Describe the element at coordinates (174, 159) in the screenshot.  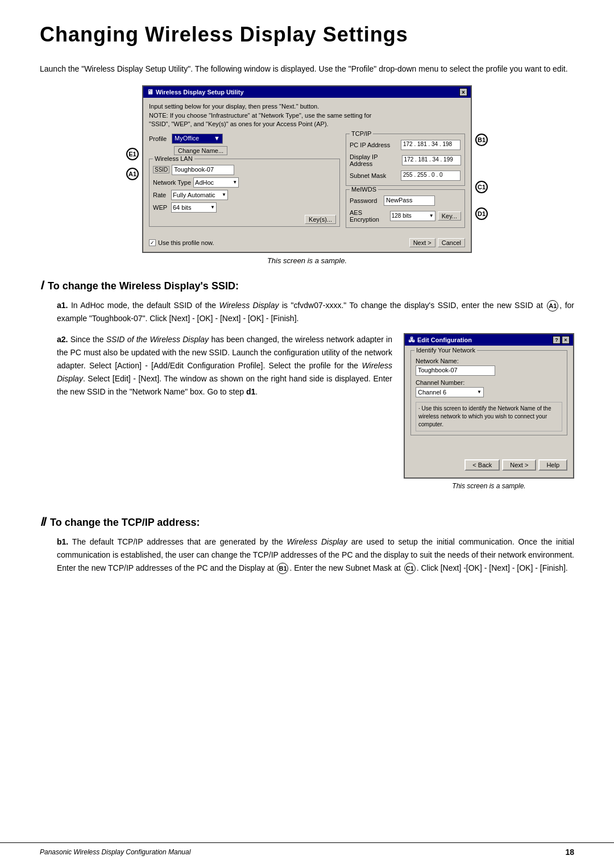
I see `wireless-lan-label: Wireless LAN` at that location.